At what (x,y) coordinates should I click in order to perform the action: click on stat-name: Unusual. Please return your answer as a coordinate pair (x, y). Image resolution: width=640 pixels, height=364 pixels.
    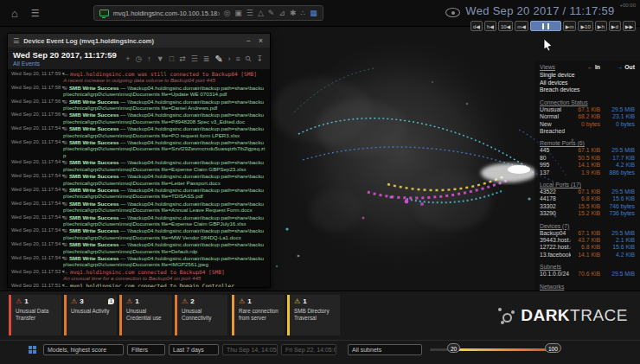
    Looking at the image, I should click on (555, 110).